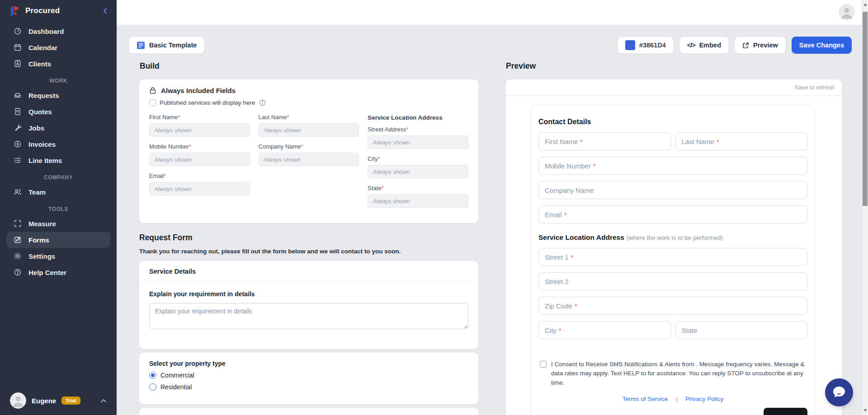  I want to click on submit-button, so click(786, 411).